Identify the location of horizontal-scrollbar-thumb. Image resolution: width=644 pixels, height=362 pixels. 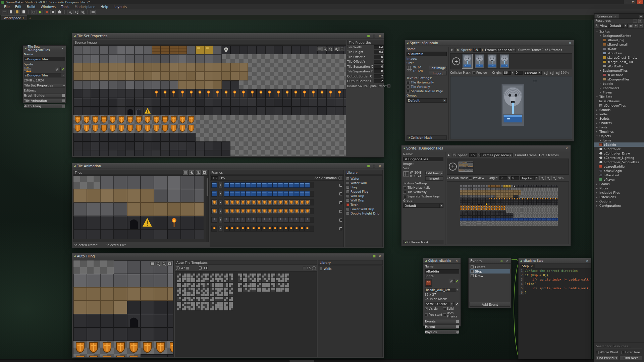
(302, 361).